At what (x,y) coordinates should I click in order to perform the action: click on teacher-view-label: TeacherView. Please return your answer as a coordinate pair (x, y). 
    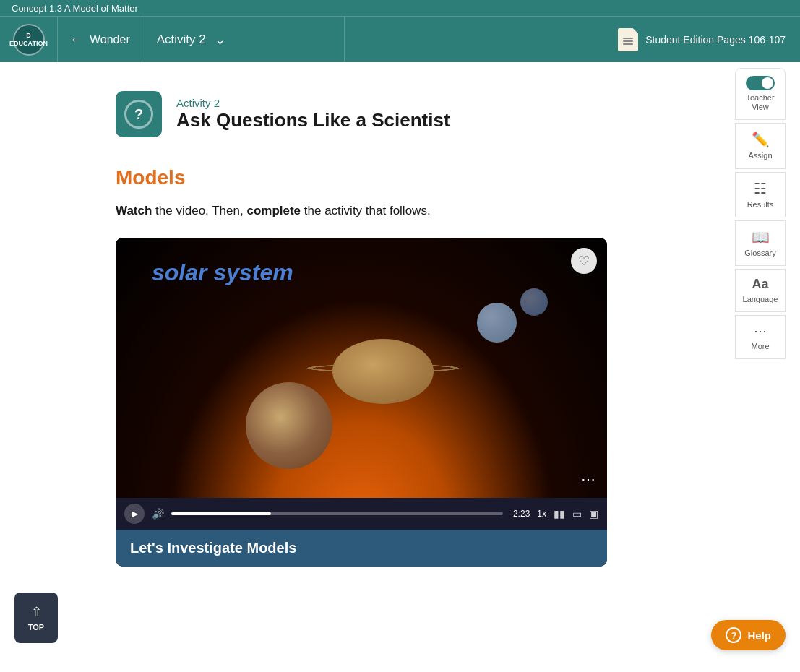
    Looking at the image, I should click on (760, 103).